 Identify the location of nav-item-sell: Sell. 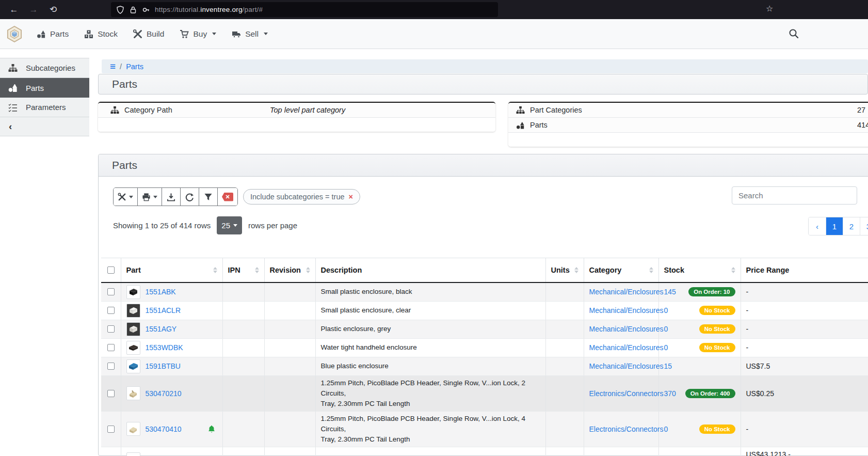
(250, 34).